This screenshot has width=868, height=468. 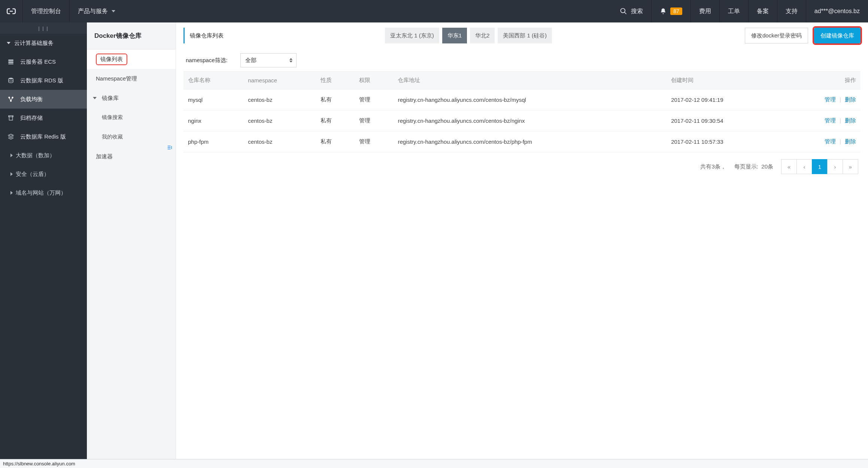 I want to click on sidebar-item-label: 云数据库 Redis 版, so click(x=43, y=137).